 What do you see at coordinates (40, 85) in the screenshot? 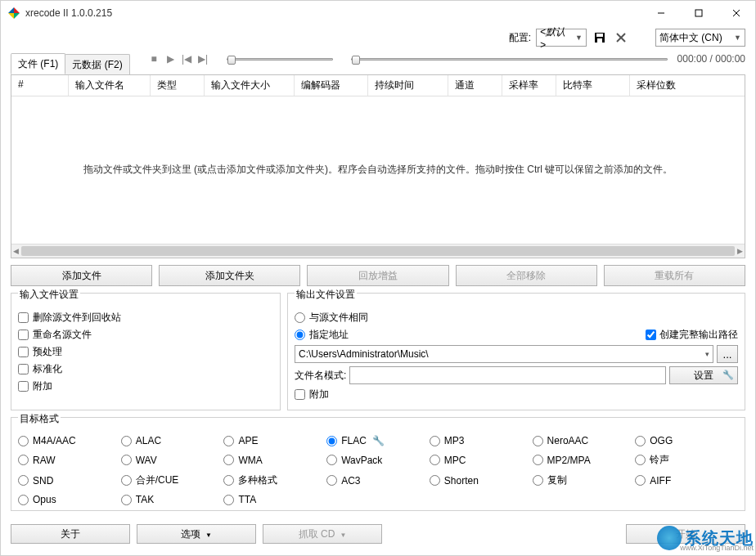
I see `col-number: #` at bounding box center [40, 85].